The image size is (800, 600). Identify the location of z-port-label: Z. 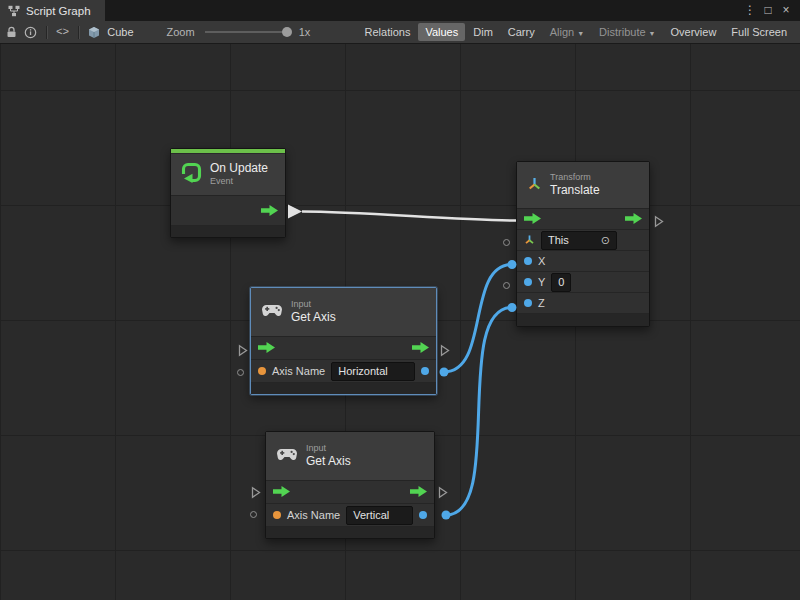
(542, 303).